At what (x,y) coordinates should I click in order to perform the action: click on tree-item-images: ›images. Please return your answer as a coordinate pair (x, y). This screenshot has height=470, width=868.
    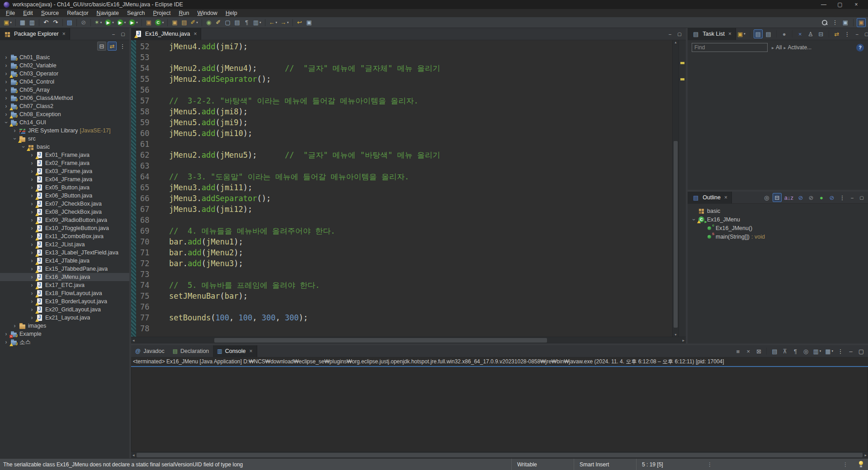
    Looking at the image, I should click on (65, 326).